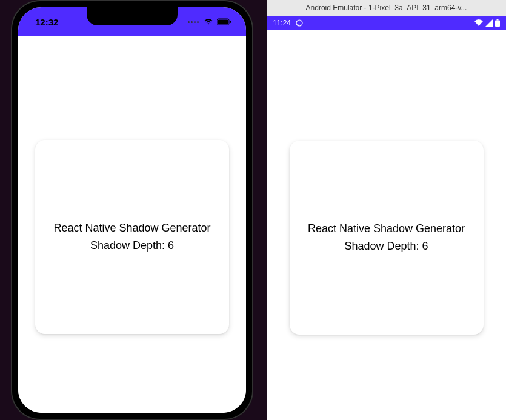 The height and width of the screenshot is (420, 506). Describe the element at coordinates (387, 8) in the screenshot. I see `android-window-titlebar: Android Emulator - 1-Pixel_3a_API_31_arm…` at that location.